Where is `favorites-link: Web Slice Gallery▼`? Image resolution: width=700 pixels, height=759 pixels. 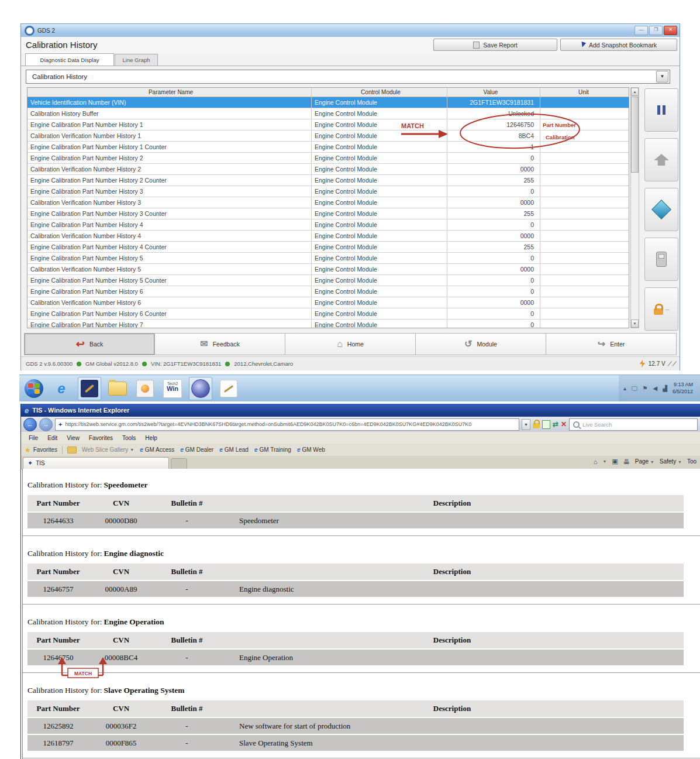
favorites-link: Web Slice Gallery▼ is located at coordinates (108, 449).